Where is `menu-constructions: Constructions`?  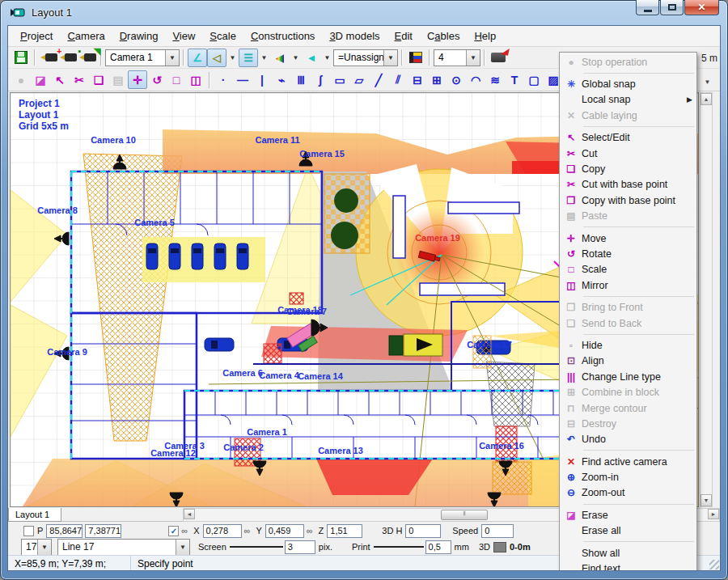
menu-constructions: Constructions is located at coordinates (283, 36).